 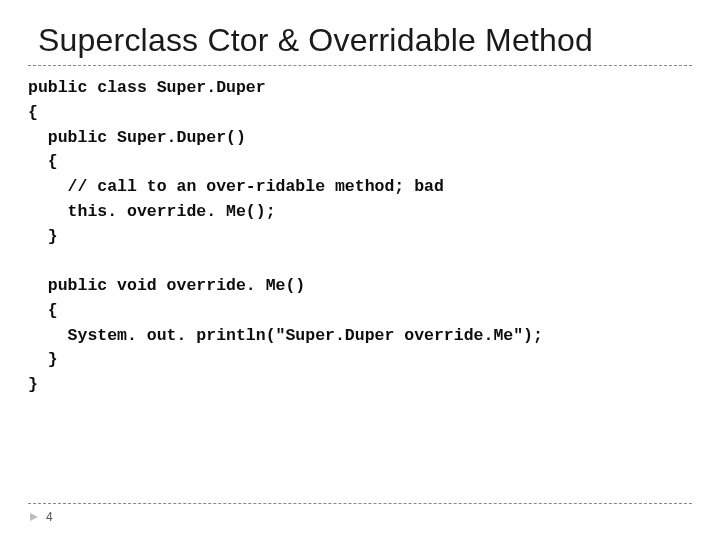 What do you see at coordinates (34, 517) in the screenshot?
I see `bullet-icon` at bounding box center [34, 517].